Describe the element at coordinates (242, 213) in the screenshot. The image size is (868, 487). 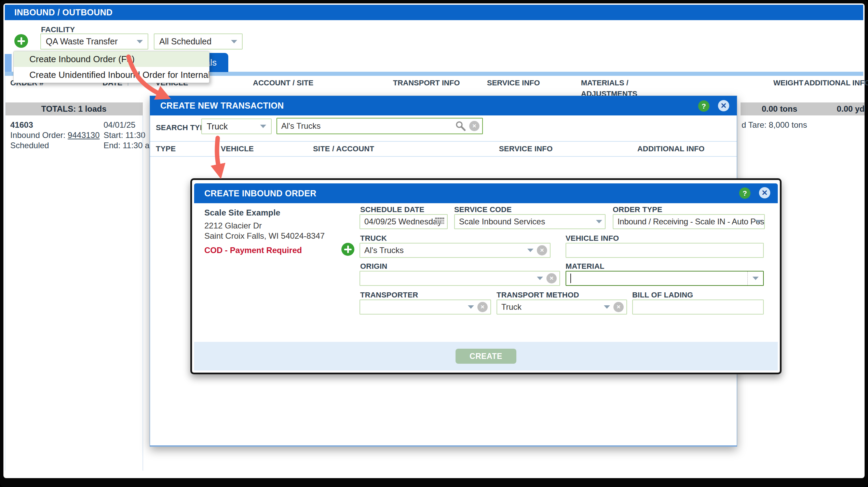
I see `site-name: Scale Site Example` at that location.